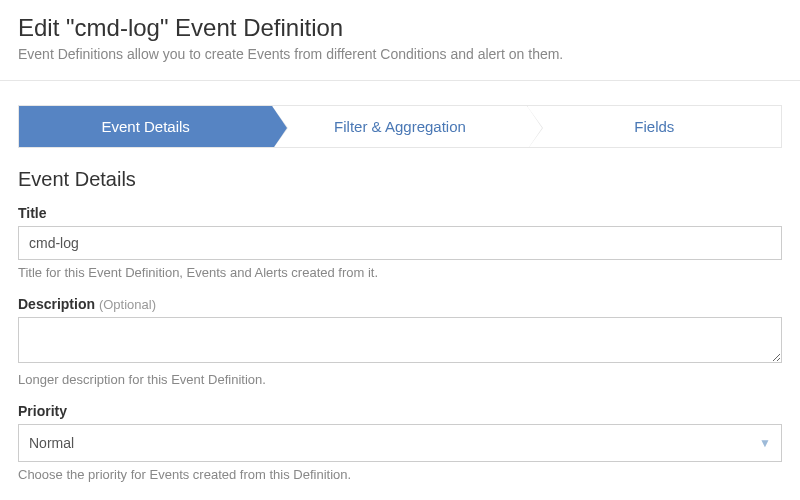  Describe the element at coordinates (400, 304) in the screenshot. I see `description-label: Description (Optional)` at that location.